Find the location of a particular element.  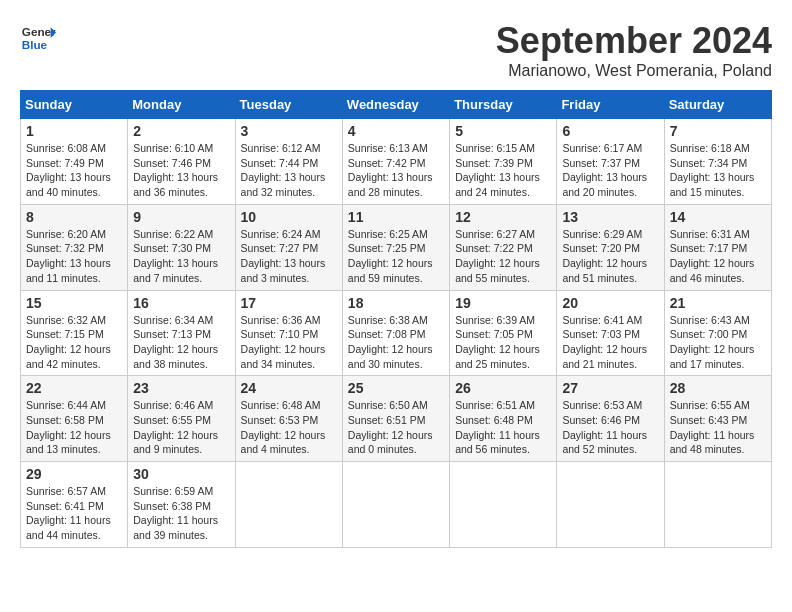

day-number: 19 is located at coordinates (503, 303).